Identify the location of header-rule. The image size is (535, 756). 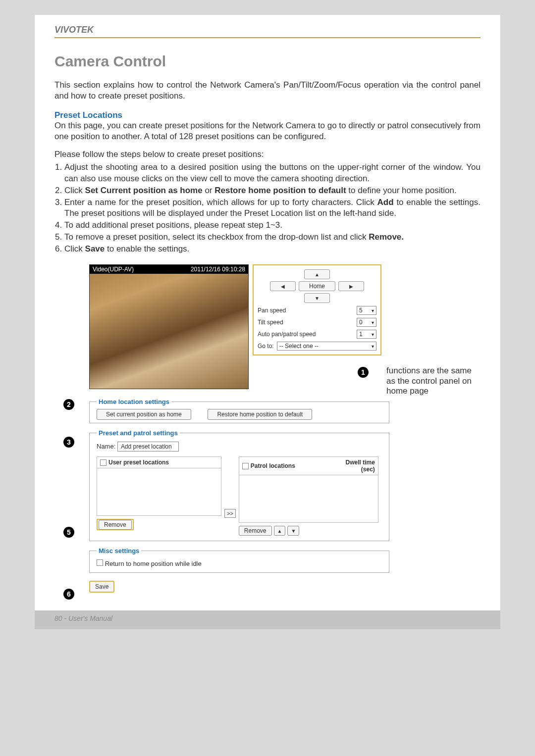
(268, 38).